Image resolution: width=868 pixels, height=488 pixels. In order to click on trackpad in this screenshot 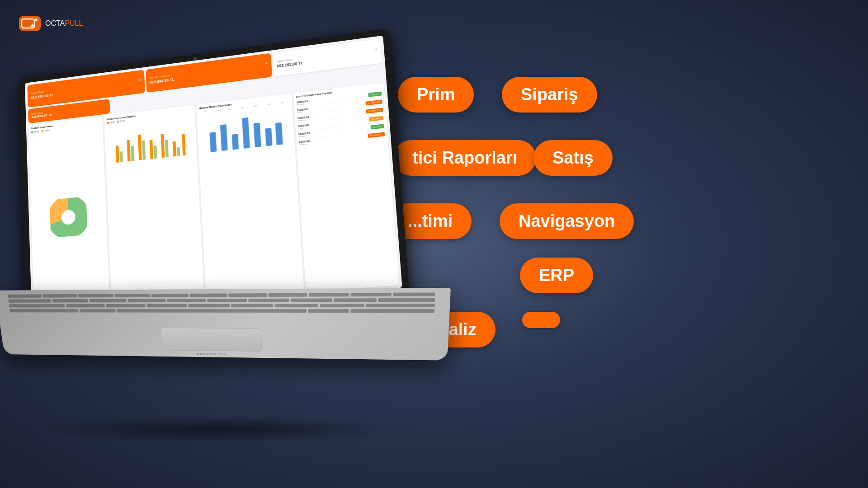, I will do `click(211, 340)`.